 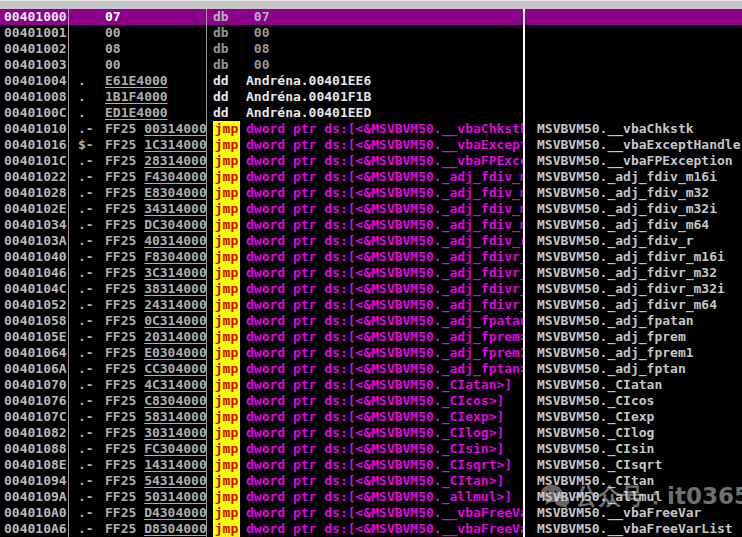 What do you see at coordinates (371, 193) in the screenshot?
I see `disasm-row: 00401028 .-FF25 E8304000 jmpdword ptr ds…` at bounding box center [371, 193].